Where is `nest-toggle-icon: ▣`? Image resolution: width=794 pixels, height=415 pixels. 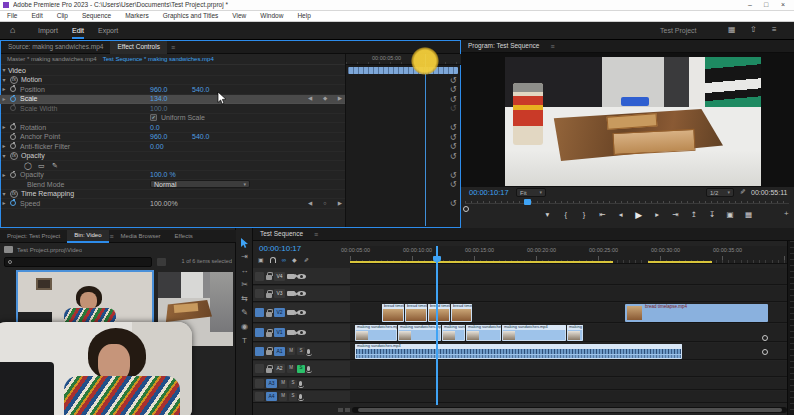
nest-toggle-icon: ▣ is located at coordinates (261, 260).